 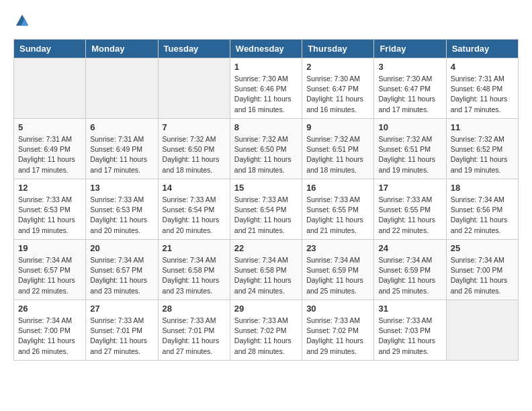 What do you see at coordinates (410, 270) in the screenshot?
I see `calendar-cell: 24Sunrise: 7:34 AM Sunset: 6:59 PM Dayli…` at bounding box center [410, 270].